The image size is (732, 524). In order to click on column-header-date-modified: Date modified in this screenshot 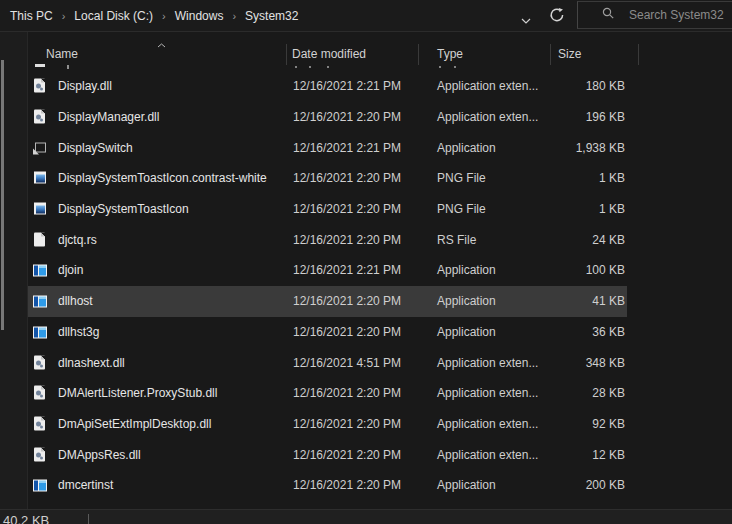, I will do `click(329, 54)`.